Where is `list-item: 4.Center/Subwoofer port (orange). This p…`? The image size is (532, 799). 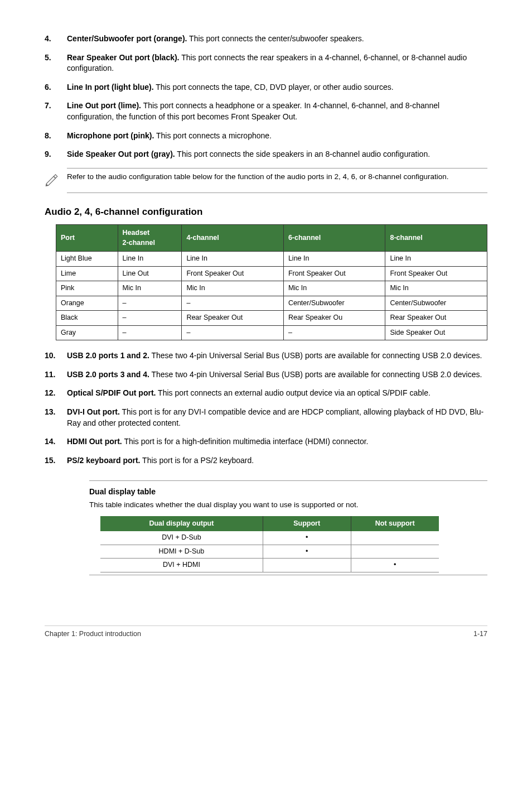 list-item: 4.Center/Subwoofer port (orange). This p… is located at coordinates (266, 39).